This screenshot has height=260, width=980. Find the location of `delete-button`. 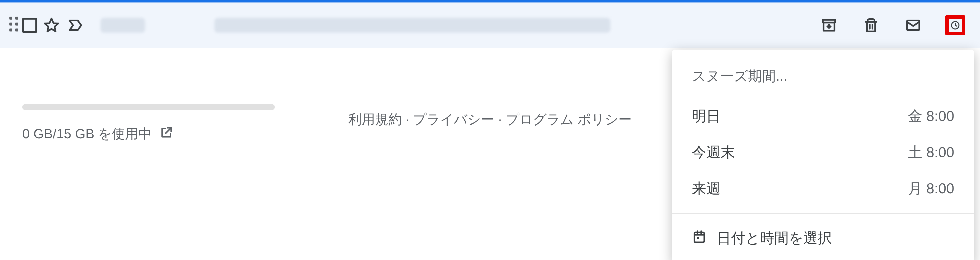

delete-button is located at coordinates (871, 25).